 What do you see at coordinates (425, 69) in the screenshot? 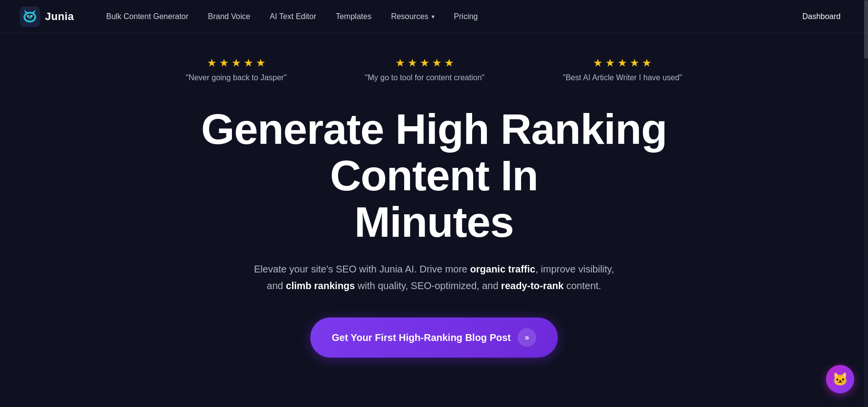
I see `review-2: ★ ★ ★ ★ ★ "My go to tool for content cre…` at bounding box center [425, 69].